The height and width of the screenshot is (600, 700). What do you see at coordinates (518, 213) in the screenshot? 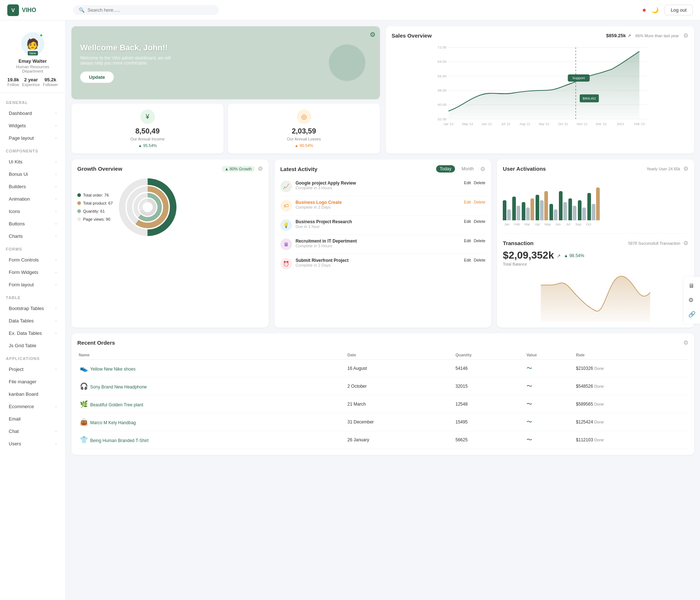
I see `bar-feb-gray` at bounding box center [518, 213].